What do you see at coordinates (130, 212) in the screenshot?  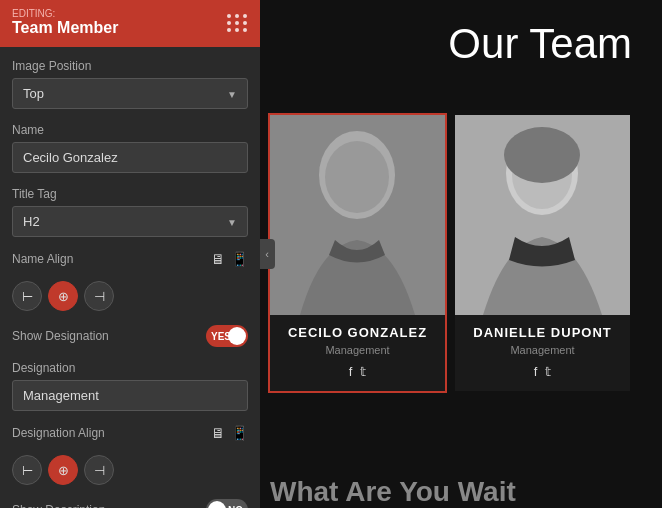 I see `title-tag-group: Title Tag H1 H2 H3 H4 ▼` at bounding box center [130, 212].